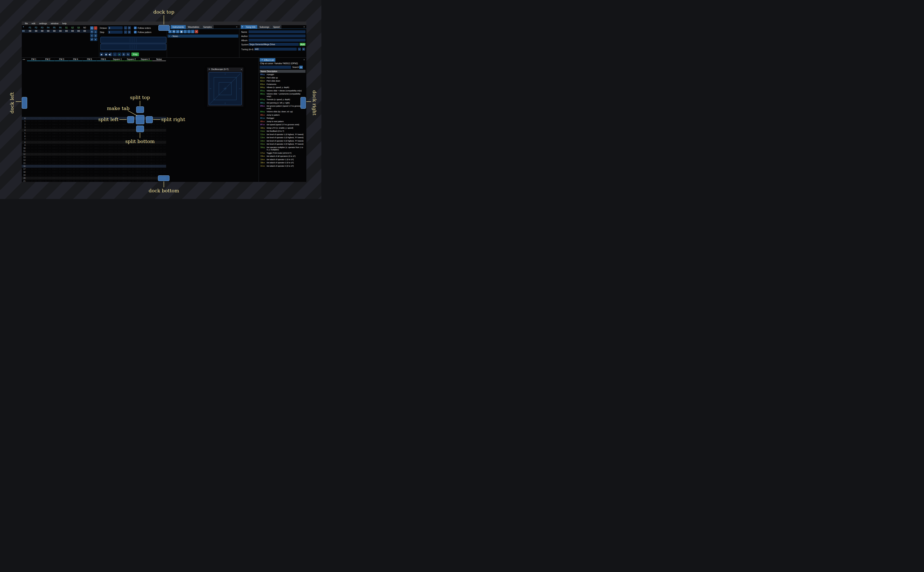 This screenshot has width=924, height=572. What do you see at coordinates (89, 59) in the screenshot?
I see `channel-header-fm-5: FM 5` at bounding box center [89, 59].